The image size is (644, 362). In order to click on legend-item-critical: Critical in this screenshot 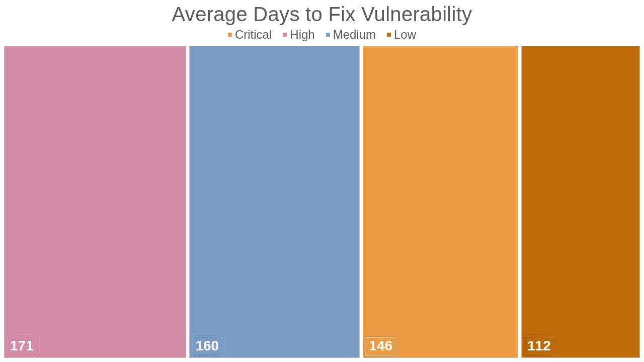, I will do `click(250, 35)`.